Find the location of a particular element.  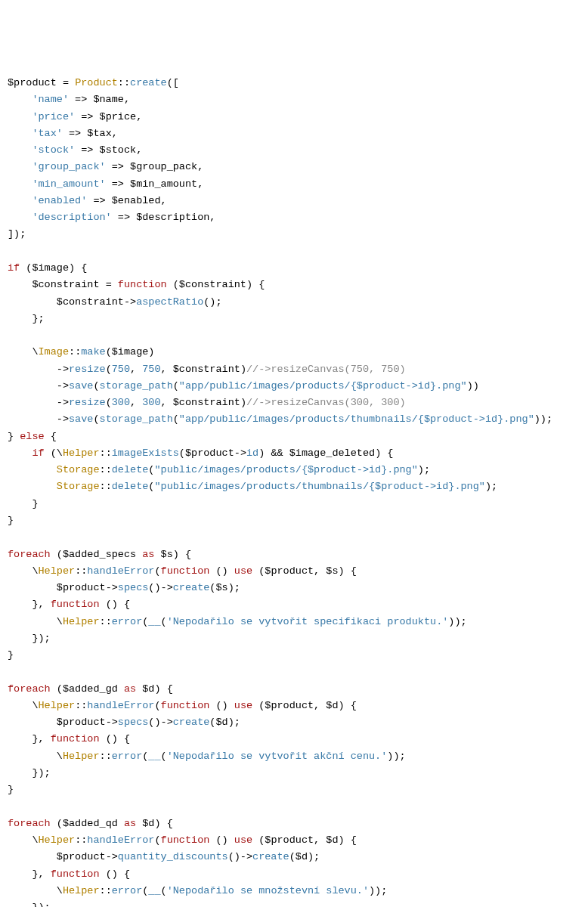

token: $name is located at coordinates (109, 100).